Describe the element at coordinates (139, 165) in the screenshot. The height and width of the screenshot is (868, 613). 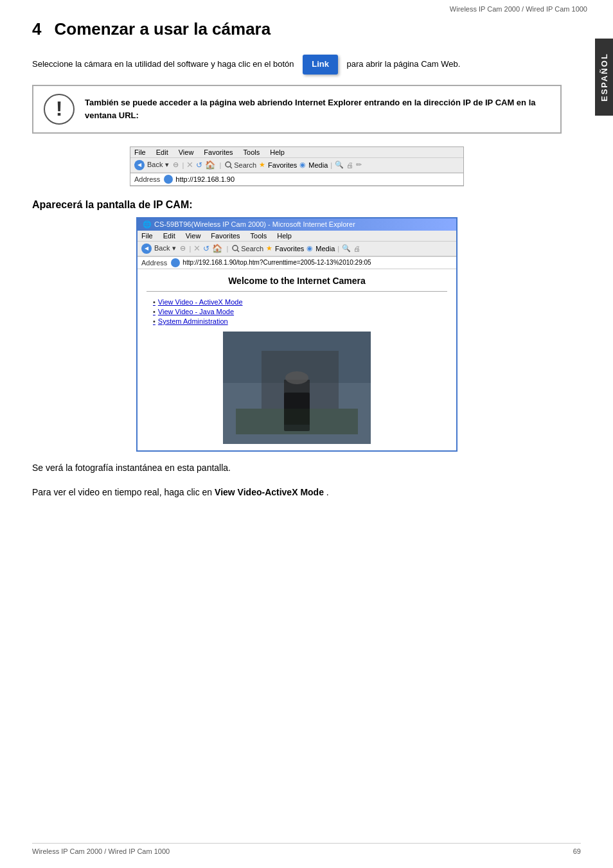
I see `back-icon: ◀` at that location.